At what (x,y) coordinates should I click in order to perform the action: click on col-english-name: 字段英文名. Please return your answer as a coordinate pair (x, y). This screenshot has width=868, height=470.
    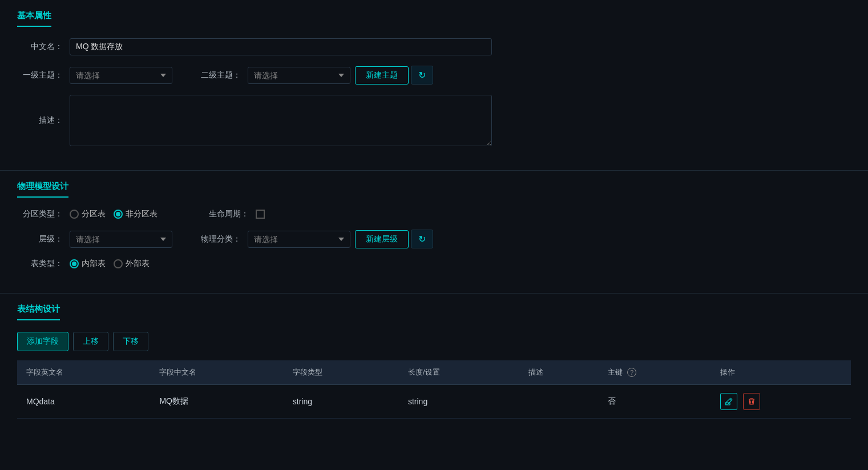
    Looking at the image, I should click on (83, 372).